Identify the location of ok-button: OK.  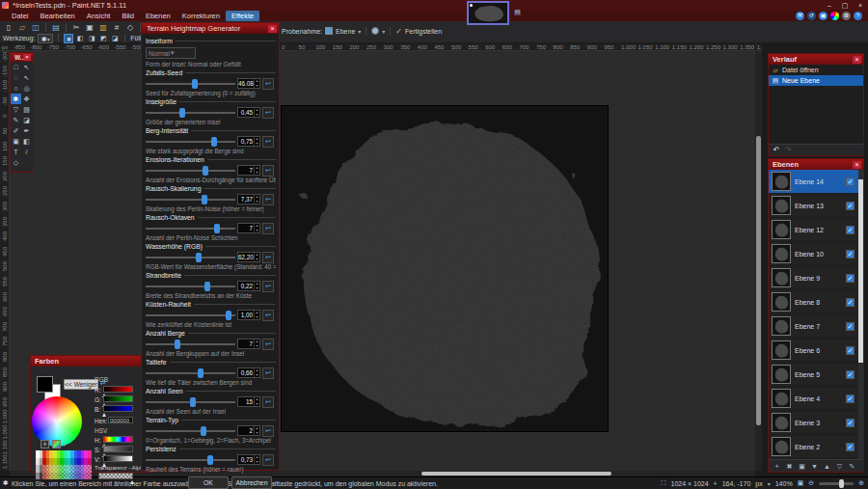
(208, 482).